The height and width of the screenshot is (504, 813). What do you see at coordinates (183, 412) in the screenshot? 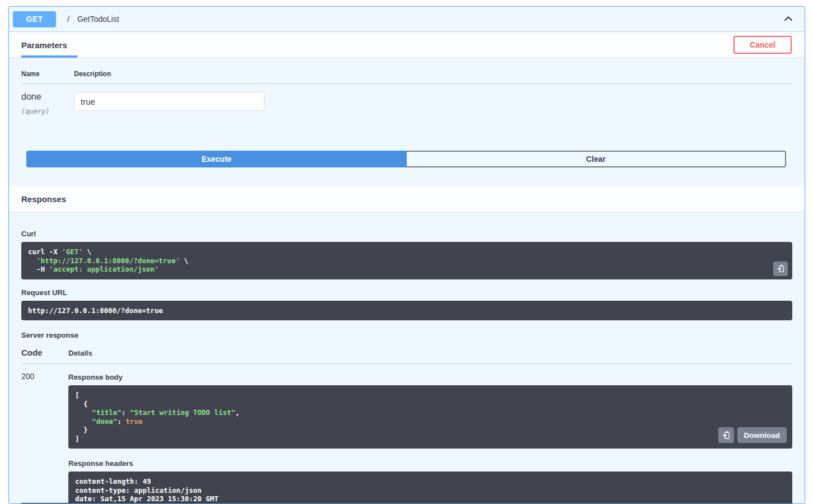
I see `json-string-value: "Start writing TODO list"` at bounding box center [183, 412].